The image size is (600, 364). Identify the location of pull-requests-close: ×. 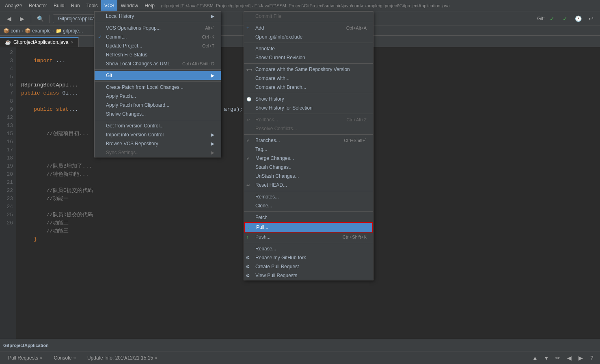
(41, 358).